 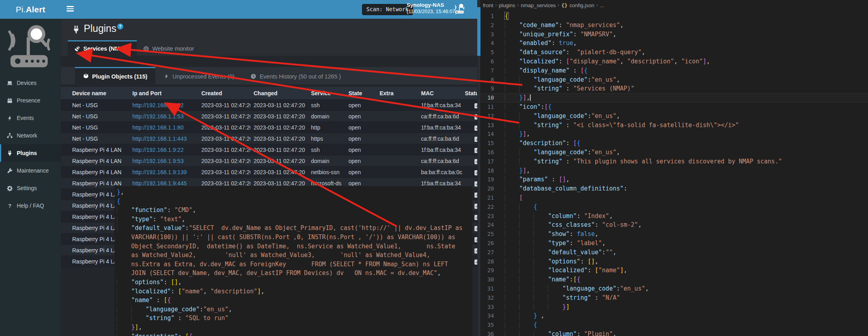 What do you see at coordinates (30, 10) in the screenshot?
I see `app-logo: Pi.Alert` at bounding box center [30, 10].